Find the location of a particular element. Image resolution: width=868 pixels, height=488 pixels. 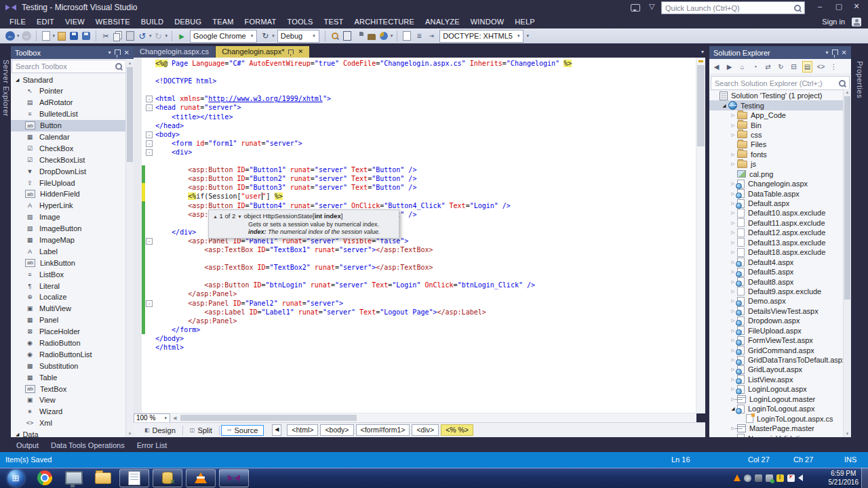

code-line-7: <title></title> is located at coordinates (415, 117).